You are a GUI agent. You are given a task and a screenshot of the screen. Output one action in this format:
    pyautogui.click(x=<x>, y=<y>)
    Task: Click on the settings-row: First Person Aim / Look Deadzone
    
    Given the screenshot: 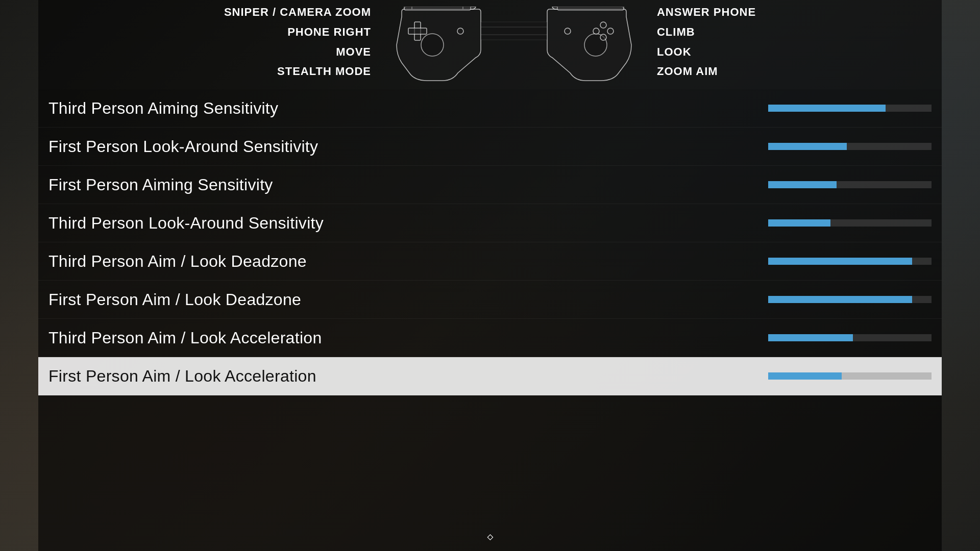 What is the action you would take?
    pyautogui.click(x=490, y=300)
    